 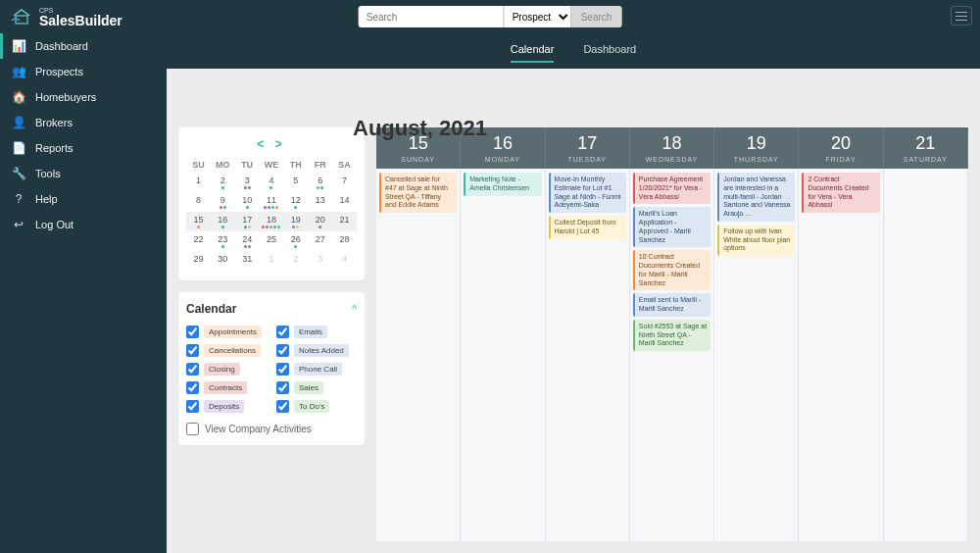 I want to click on mini-day: 22, so click(x=198, y=241).